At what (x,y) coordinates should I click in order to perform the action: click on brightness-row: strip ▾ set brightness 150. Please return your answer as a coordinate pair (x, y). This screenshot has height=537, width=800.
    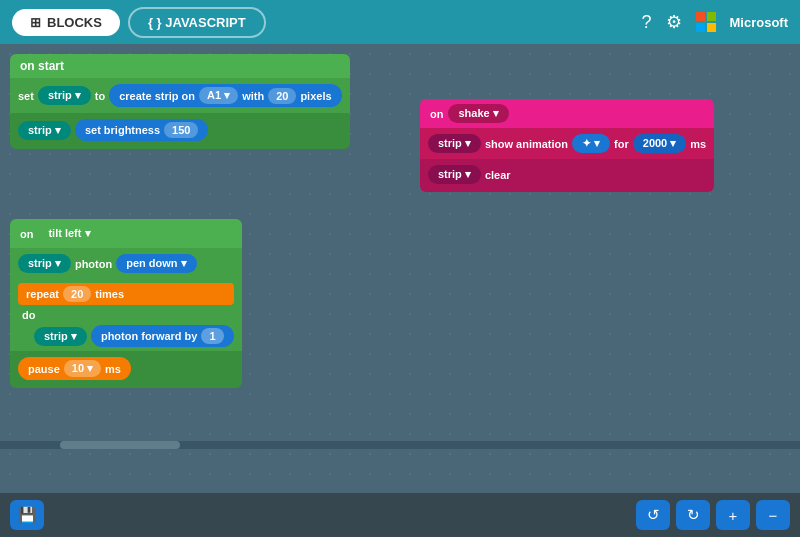
    Looking at the image, I should click on (180, 130).